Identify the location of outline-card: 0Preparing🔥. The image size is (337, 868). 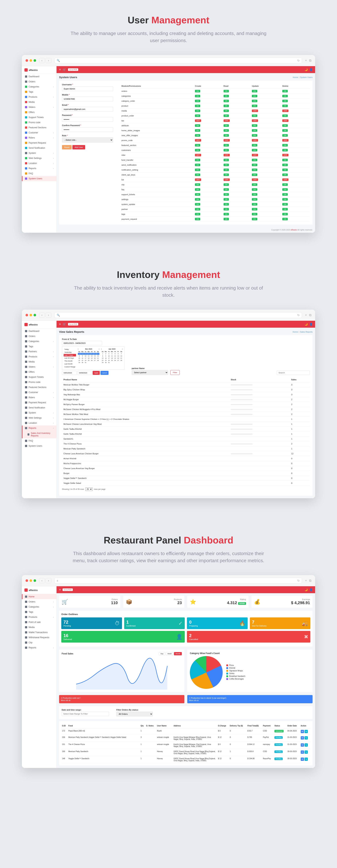
(217, 623).